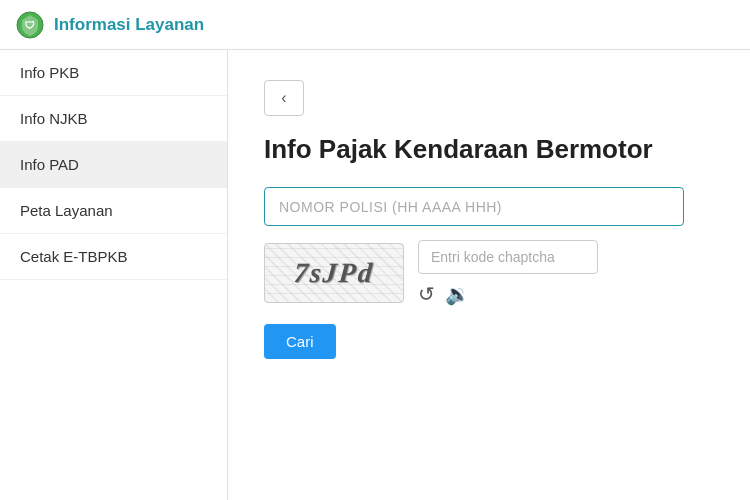  I want to click on police-number-input, so click(474, 206).